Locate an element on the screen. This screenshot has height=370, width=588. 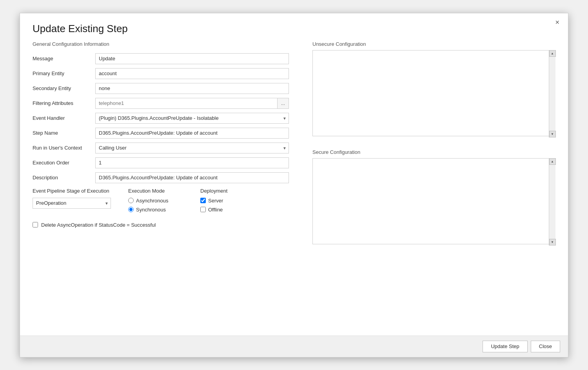
run-in-user-context-label: Run in User's Context is located at coordinates (64, 148).